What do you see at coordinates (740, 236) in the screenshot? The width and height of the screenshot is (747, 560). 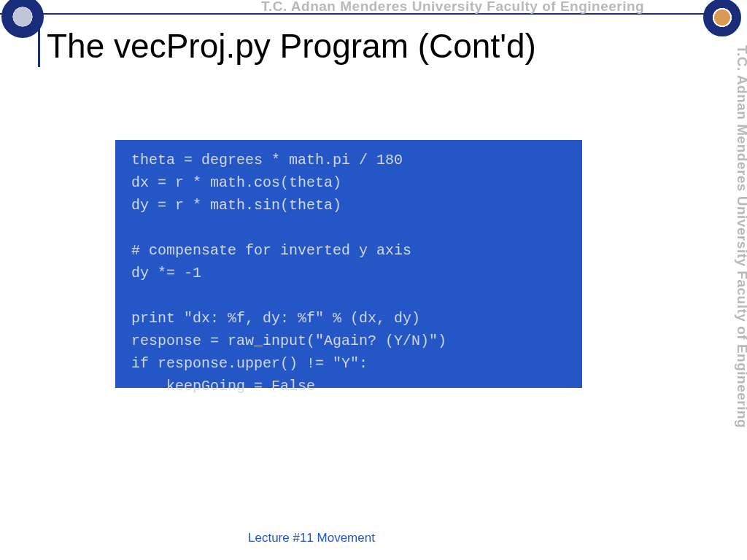 I see `side-org-text: T.C. Adnan Menderes University Faculty o…` at bounding box center [740, 236].